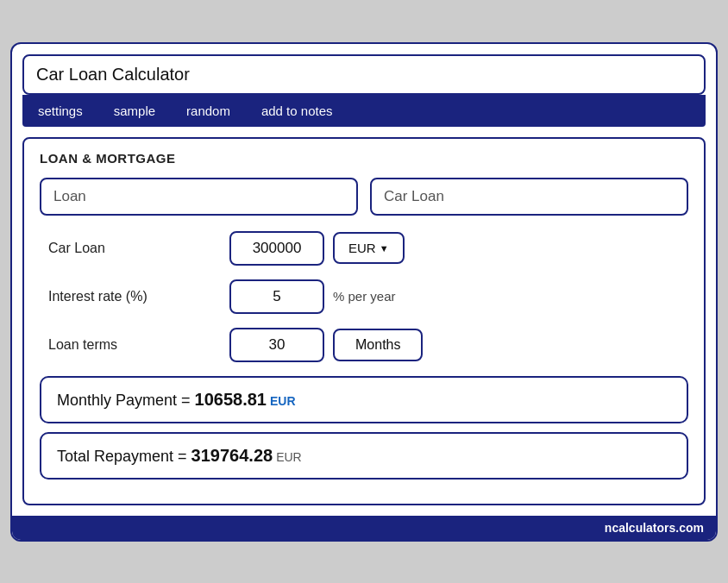  Describe the element at coordinates (198, 197) in the screenshot. I see `type1-input` at that location.